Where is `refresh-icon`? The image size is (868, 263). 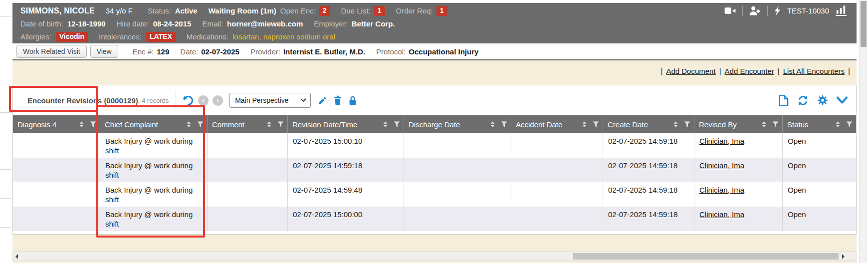
refresh-icon is located at coordinates (189, 101).